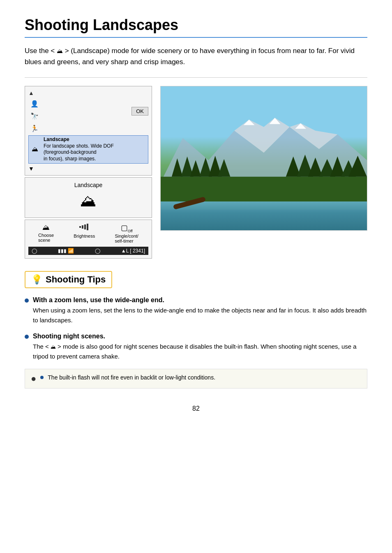 Image resolution: width=392 pixels, height=553 pixels. I want to click on water-reflection, so click(264, 216).